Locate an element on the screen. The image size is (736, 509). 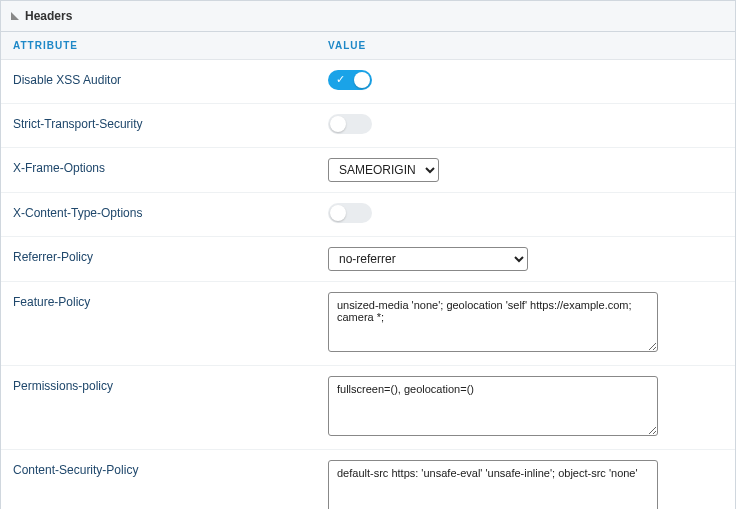
label-permissions: Permissions-policy is located at coordinates (170, 384).